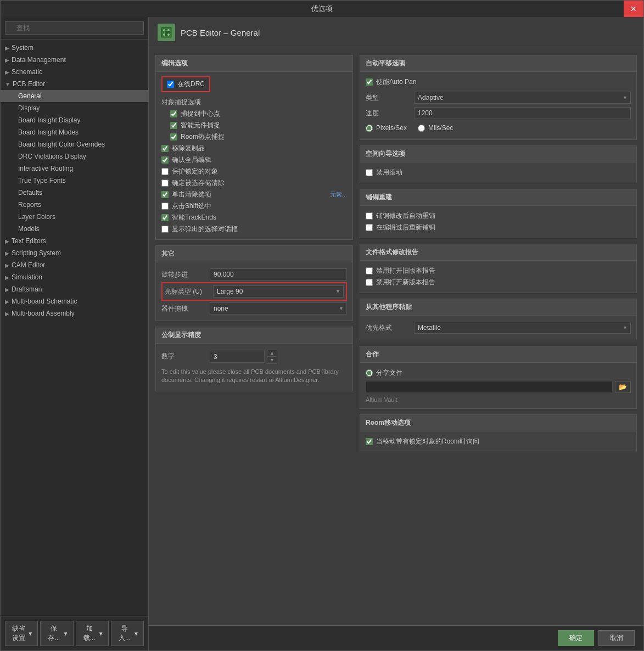 This screenshot has width=644, height=651. What do you see at coordinates (278, 274) in the screenshot?
I see `rotation-step-input` at bounding box center [278, 274].